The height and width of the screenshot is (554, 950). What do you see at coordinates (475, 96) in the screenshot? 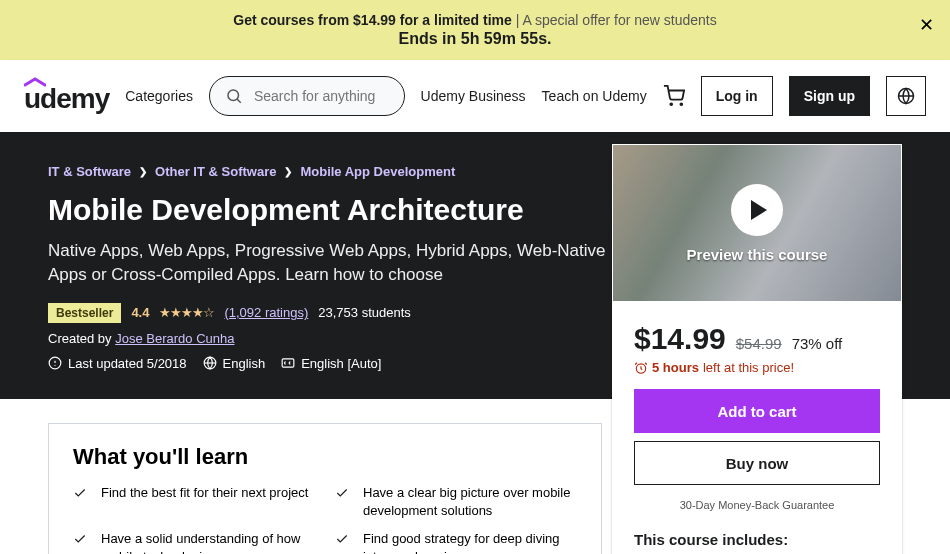
I see `header: udemy Categories Udemy Business Teach on…` at bounding box center [475, 96].